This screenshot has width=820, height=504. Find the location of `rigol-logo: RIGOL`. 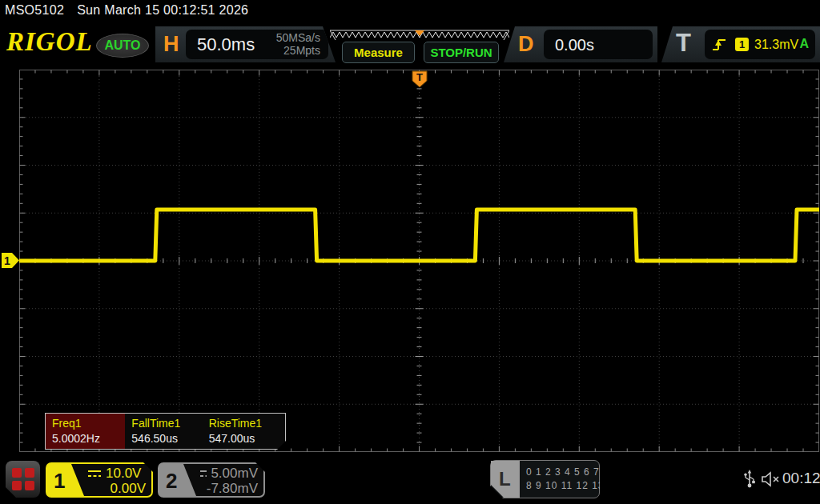

rigol-logo: RIGOL is located at coordinates (50, 42).